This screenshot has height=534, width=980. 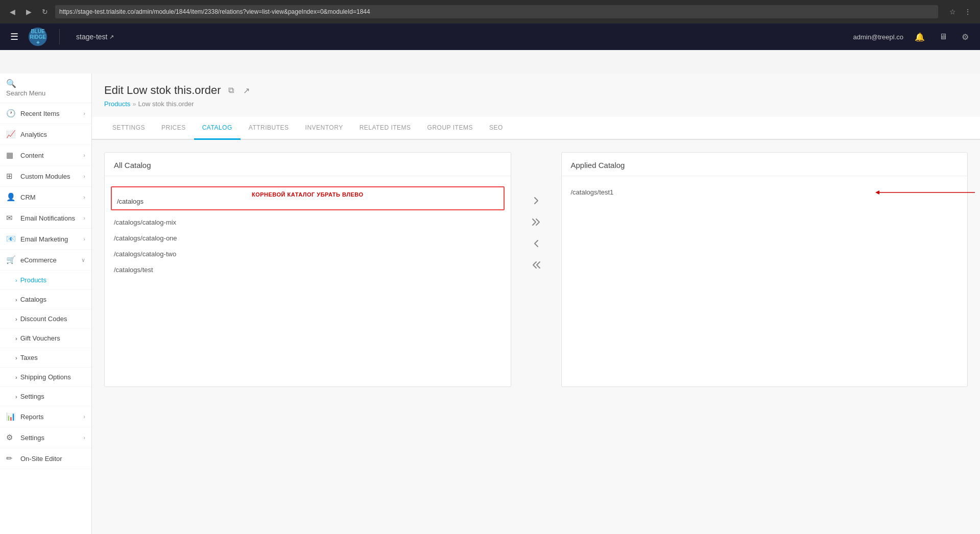 I want to click on search-input, so click(x=39, y=93).